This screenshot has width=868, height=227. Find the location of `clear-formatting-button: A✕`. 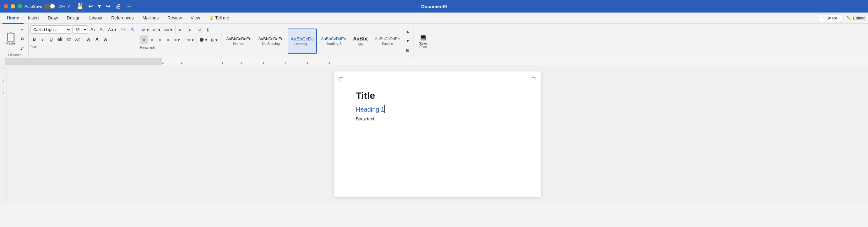

clear-formatting-button: A✕ is located at coordinates (123, 30).